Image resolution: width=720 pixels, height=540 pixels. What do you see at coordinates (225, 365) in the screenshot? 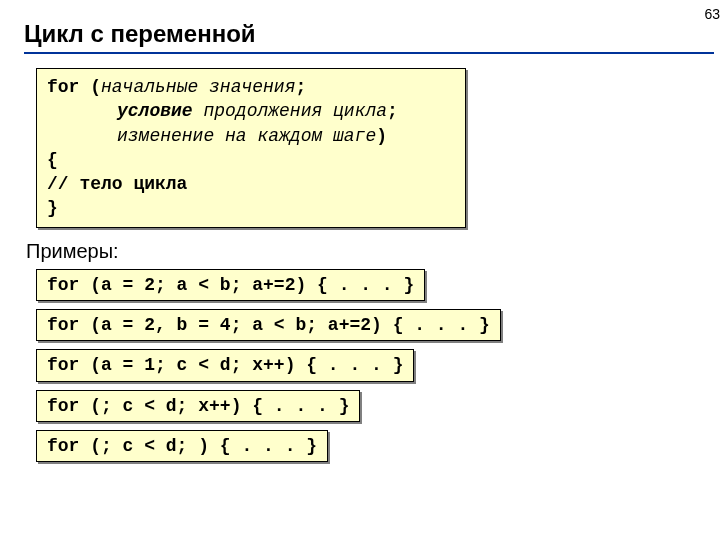
I see `example-3: for (a = 1; c < d; x++) { . . . }` at bounding box center [225, 365].